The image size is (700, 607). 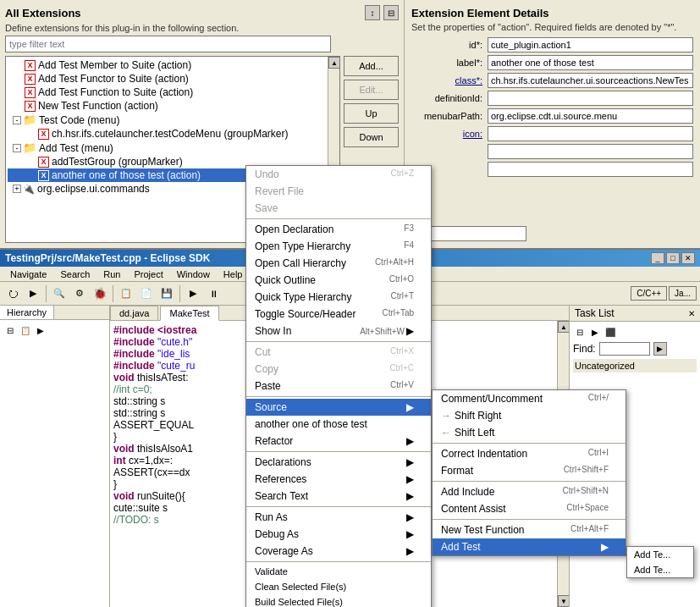 What do you see at coordinates (564, 601) in the screenshot?
I see `code-scroll-down: ▼` at bounding box center [564, 601].